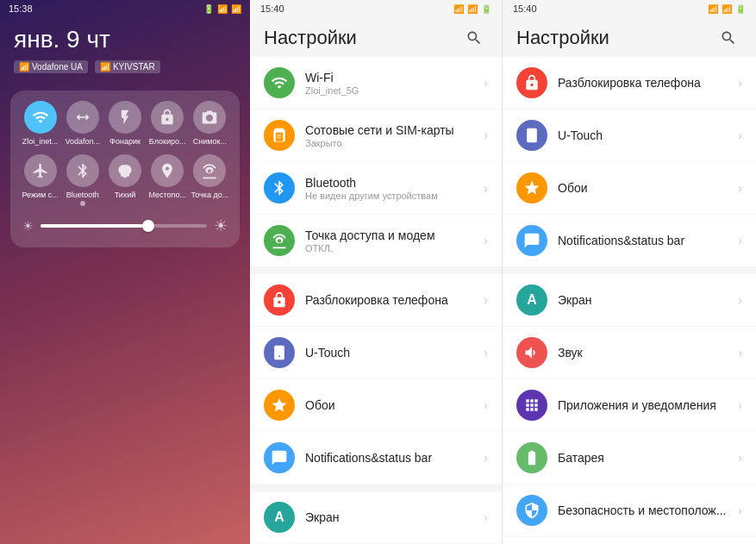  Describe the element at coordinates (629, 37) in the screenshot. I see `right-header: Настройки` at that location.